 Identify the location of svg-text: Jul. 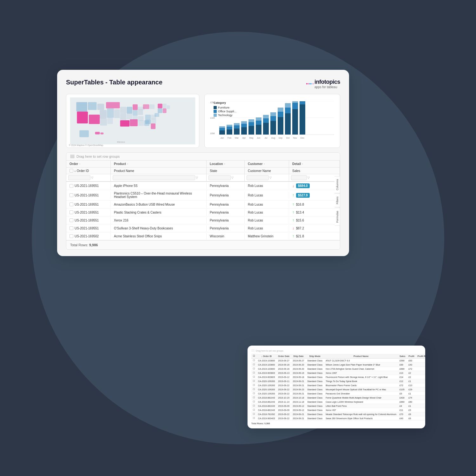
(266, 138).